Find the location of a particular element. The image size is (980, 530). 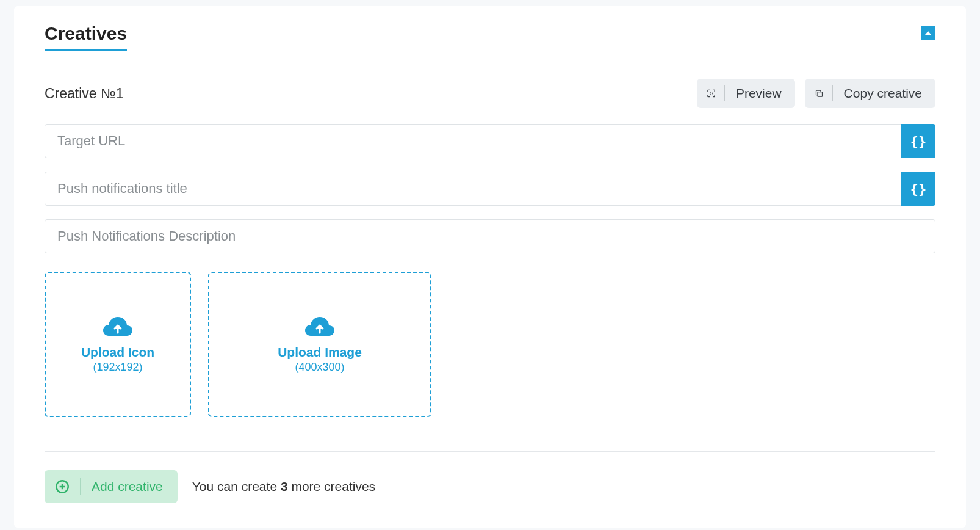

footer-hint-prefix: You can create is located at coordinates (237, 486).